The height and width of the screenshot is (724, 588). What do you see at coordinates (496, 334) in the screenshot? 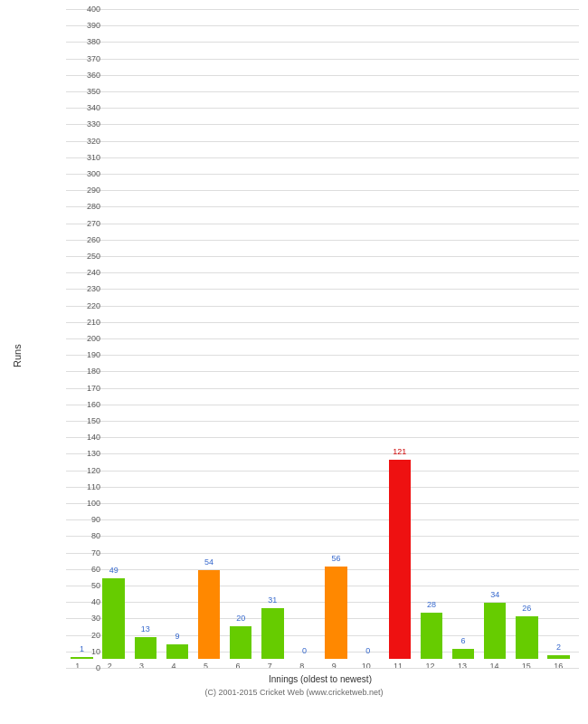
I see `bar-group: 34` at bounding box center [496, 334].